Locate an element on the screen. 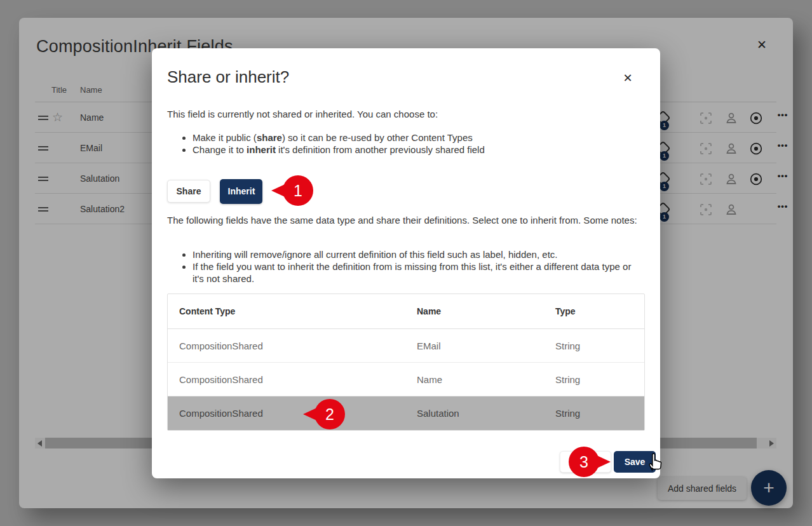  shared-field-row: CompositionShared EMail String is located at coordinates (406, 346).